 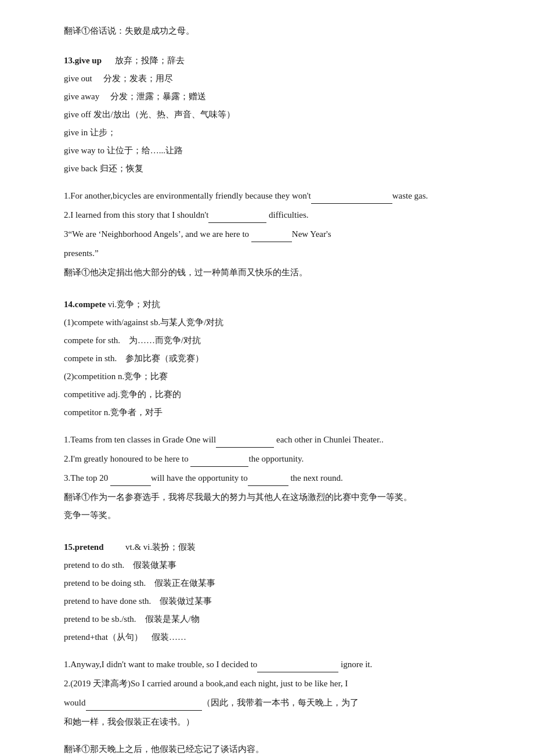 I want to click on section-14-ex3: 3.The top 20 will have the opportunity t…, so click(x=276, y=478).